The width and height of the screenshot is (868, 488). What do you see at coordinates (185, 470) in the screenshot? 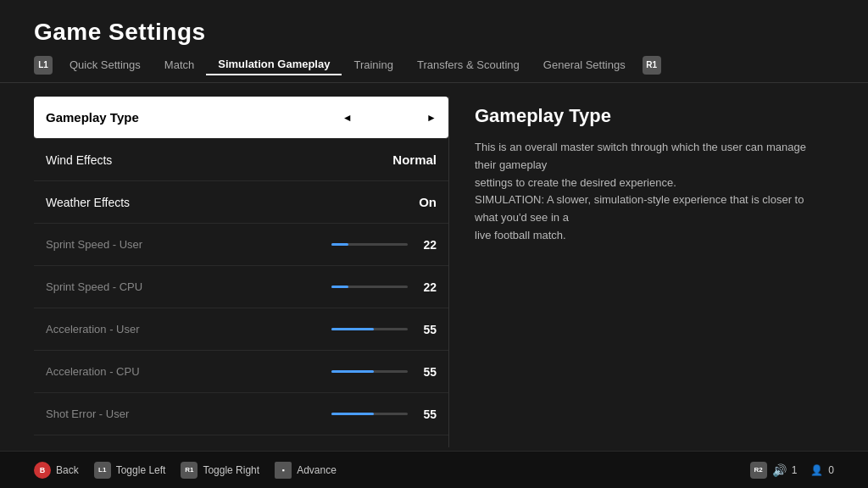
I see `bottom-left-controls: B Back L1 Toggle Left R1 Toggle Right ▪ …` at bounding box center [185, 470].